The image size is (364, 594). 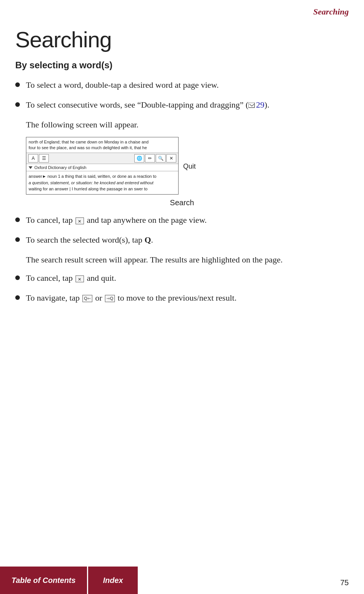 What do you see at coordinates (182, 203) in the screenshot?
I see `search-label-wrapper: Search` at bounding box center [182, 203].